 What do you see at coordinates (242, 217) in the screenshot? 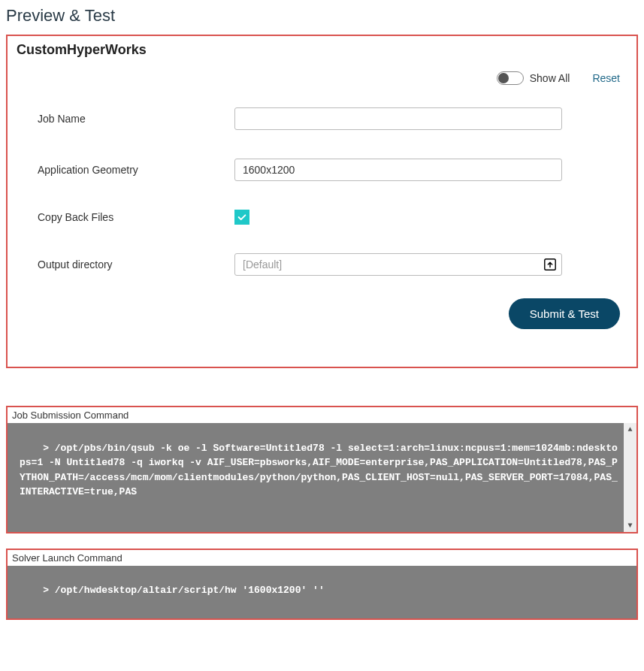
I see `checkbox-copy-back` at bounding box center [242, 217].